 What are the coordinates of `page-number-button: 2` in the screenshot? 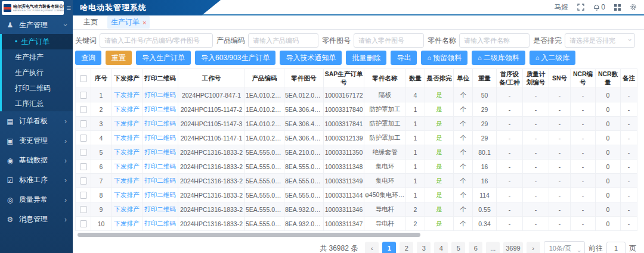 It's located at (407, 248).